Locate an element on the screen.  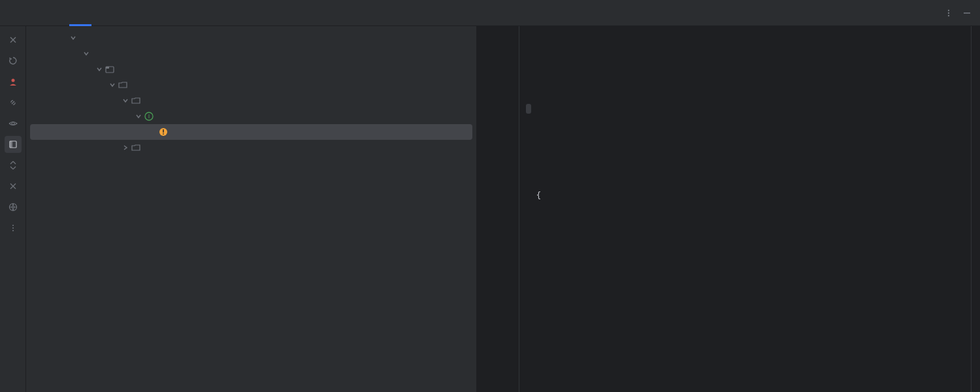
tab-project-errors is located at coordinates (60, 13).